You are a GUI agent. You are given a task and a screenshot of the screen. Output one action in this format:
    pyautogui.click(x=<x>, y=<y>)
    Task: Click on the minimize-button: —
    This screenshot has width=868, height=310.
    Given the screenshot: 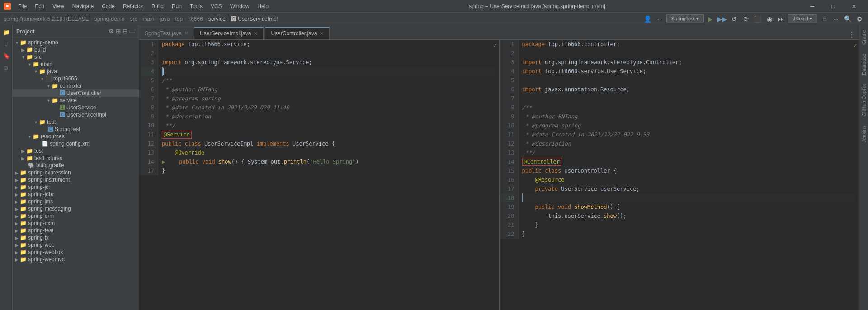 What is the action you would take?
    pyautogui.click(x=812, y=6)
    